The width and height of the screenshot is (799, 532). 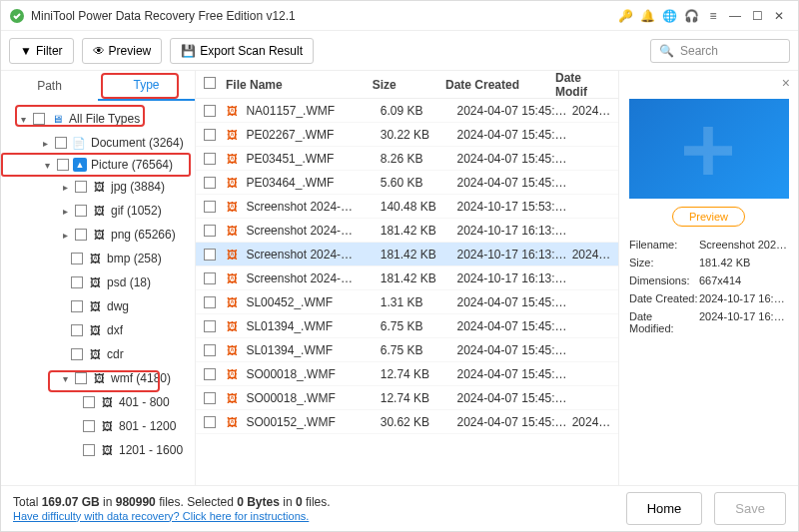 I want to click on table-row: 🖼PE03464_.WMF5.60 KB2024-04-07 15:45:…, so click(x=407, y=183).